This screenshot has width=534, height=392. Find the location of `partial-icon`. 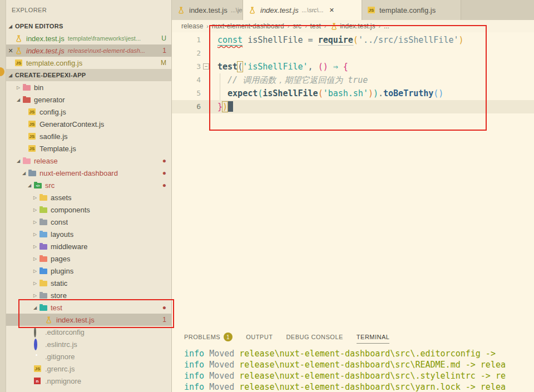

partial-icon is located at coordinates (38, 390).